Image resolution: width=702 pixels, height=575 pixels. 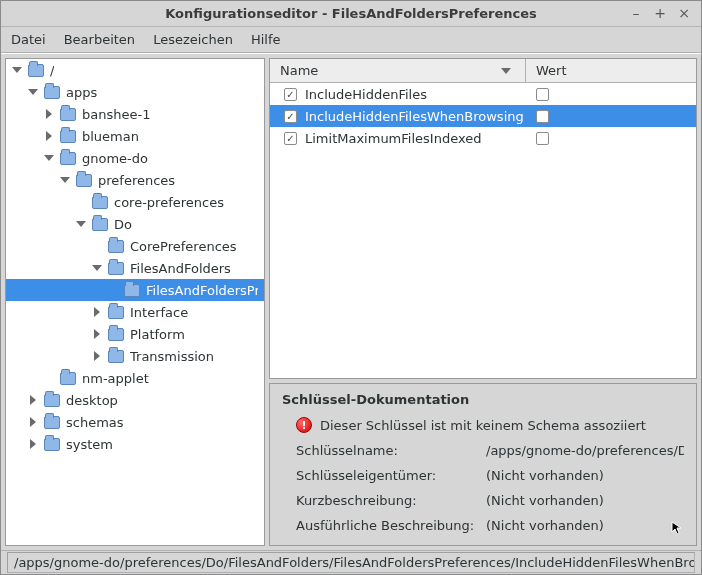 What do you see at coordinates (483, 94) in the screenshot?
I see `table-row: IncludeHiddenFiles` at bounding box center [483, 94].